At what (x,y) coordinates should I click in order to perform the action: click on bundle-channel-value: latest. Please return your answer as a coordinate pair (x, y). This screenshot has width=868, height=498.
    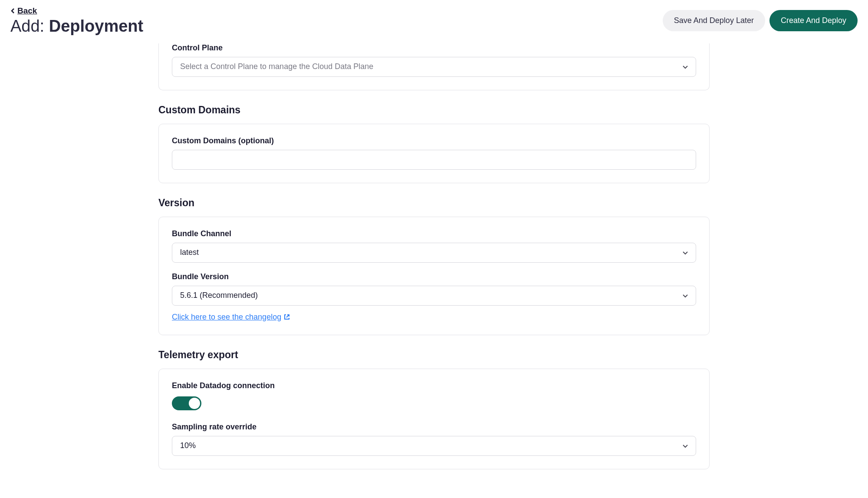
    Looking at the image, I should click on (428, 253).